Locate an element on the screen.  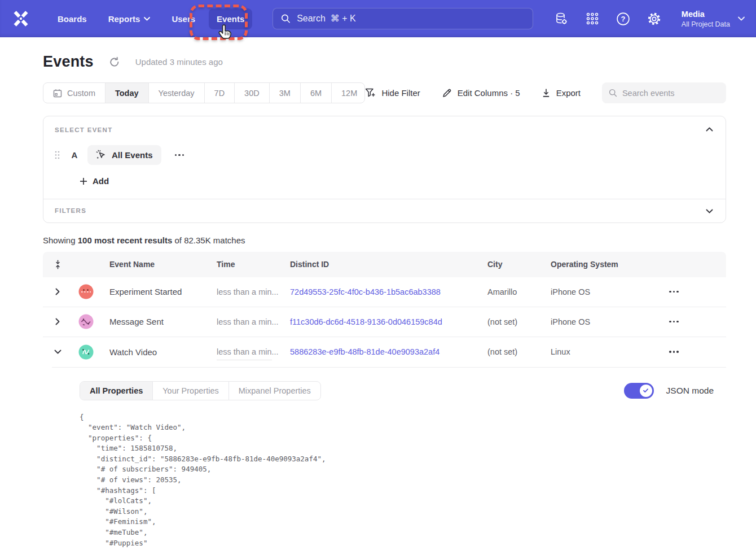
clause-more-options-button is located at coordinates (179, 155).